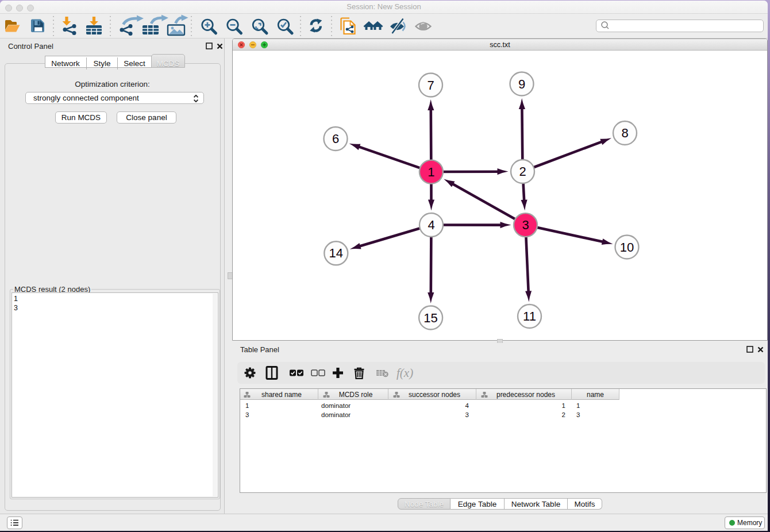 This screenshot has height=532, width=770. I want to click on svg-text: f(x), so click(405, 373).